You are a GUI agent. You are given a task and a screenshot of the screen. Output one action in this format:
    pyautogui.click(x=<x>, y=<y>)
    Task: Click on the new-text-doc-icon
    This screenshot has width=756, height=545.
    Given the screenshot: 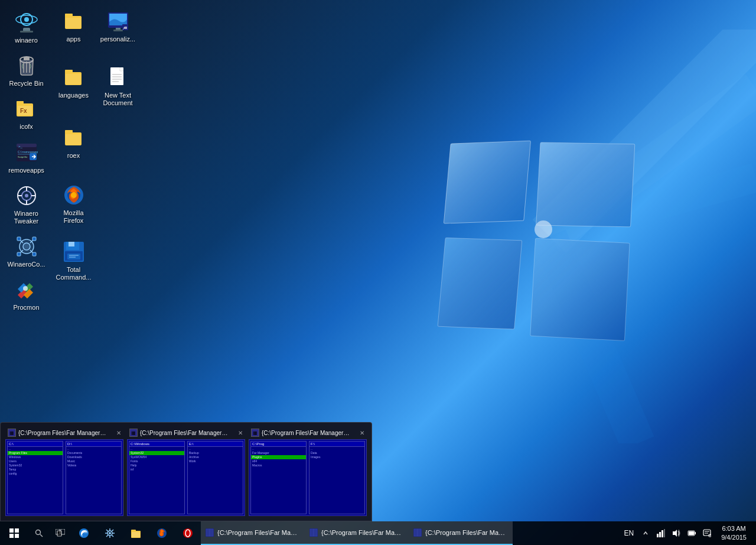 What is the action you would take?
    pyautogui.click(x=118, y=77)
    